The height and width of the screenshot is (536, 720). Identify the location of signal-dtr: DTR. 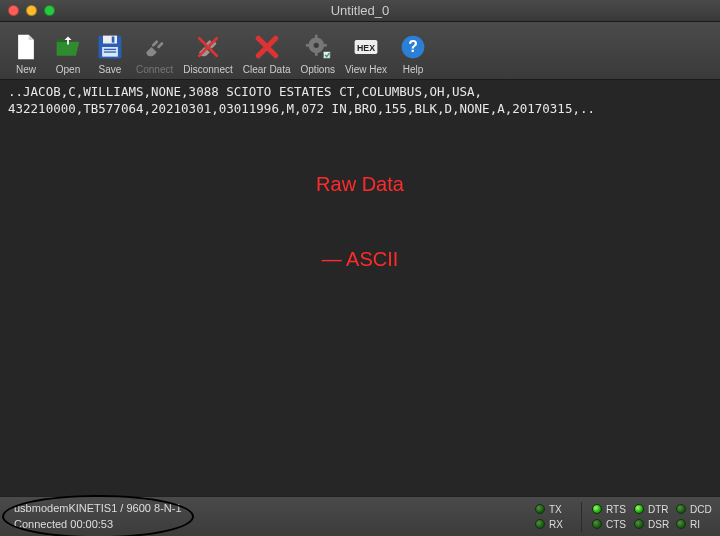
(652, 510).